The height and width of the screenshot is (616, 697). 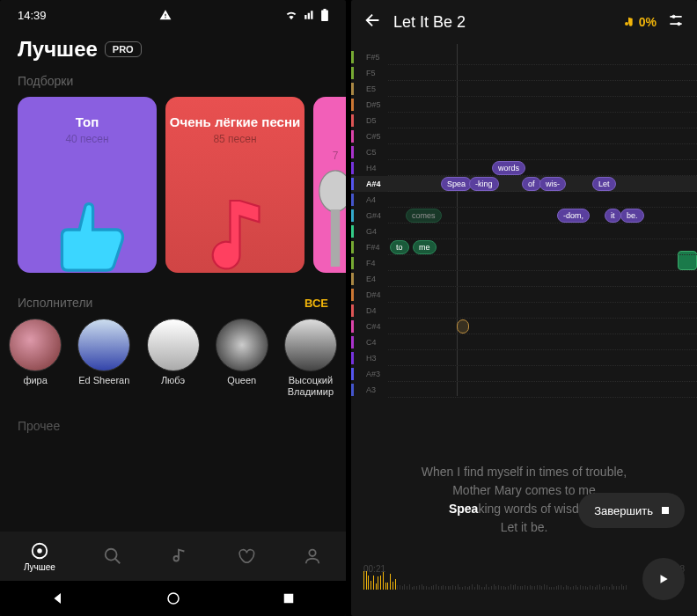 I want to click on pitch-label: C#5, so click(x=372, y=136).